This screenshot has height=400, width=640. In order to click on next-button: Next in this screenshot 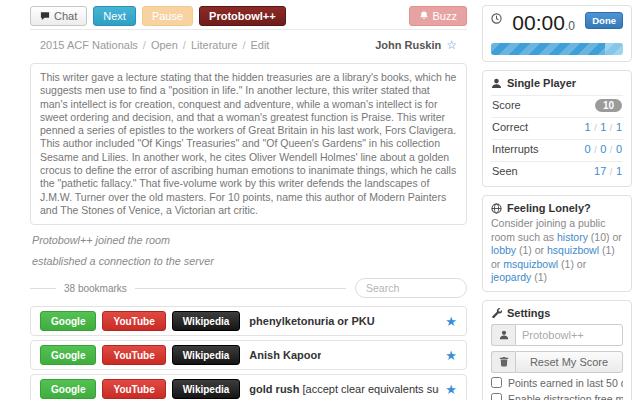, I will do `click(114, 16)`.